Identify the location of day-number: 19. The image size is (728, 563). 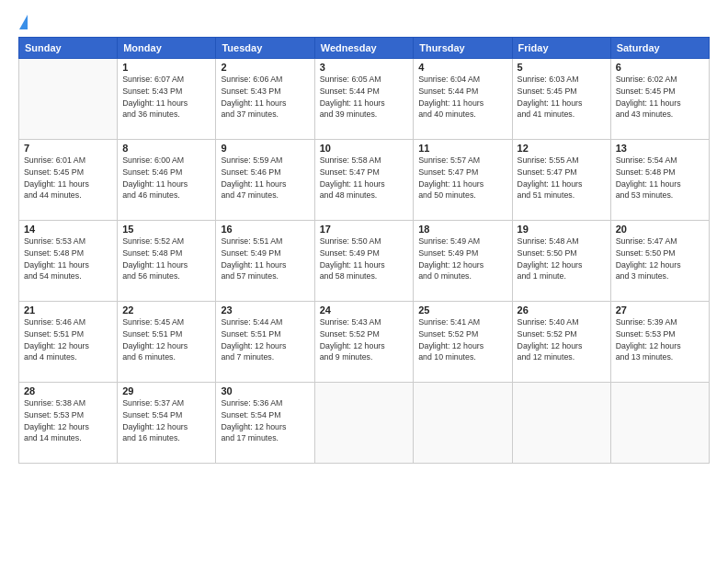
(562, 229).